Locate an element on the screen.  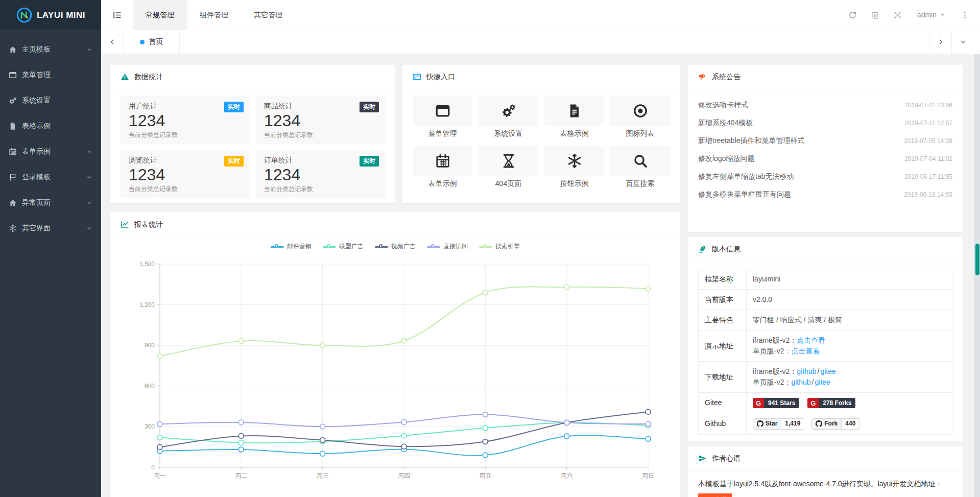
svg-text: 1,500 is located at coordinates (147, 264).